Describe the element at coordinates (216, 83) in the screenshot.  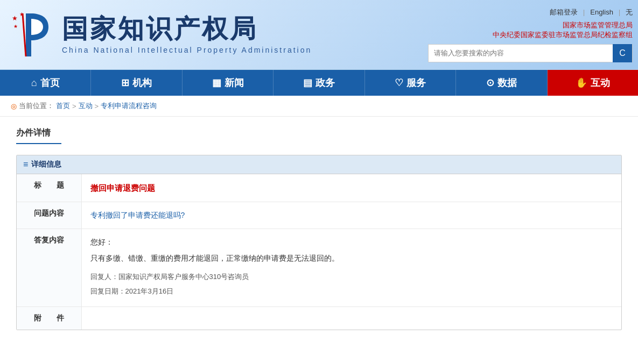
I see `news-icon: ▦` at that location.